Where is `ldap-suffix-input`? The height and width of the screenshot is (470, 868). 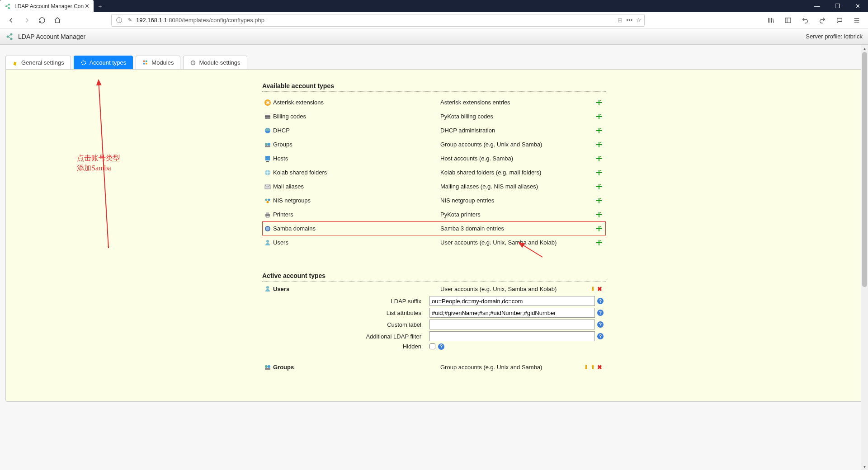
ldap-suffix-input is located at coordinates (512, 301).